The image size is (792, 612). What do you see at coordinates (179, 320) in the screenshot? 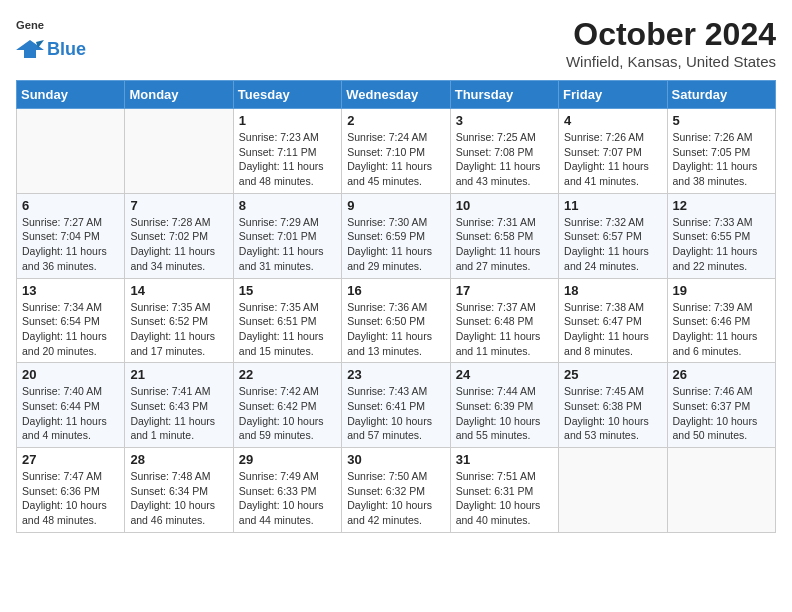
I see `calendar-cell: 14Sunrise: 7:35 AM Sunset: 6:52 PM Dayli…` at bounding box center [179, 320].